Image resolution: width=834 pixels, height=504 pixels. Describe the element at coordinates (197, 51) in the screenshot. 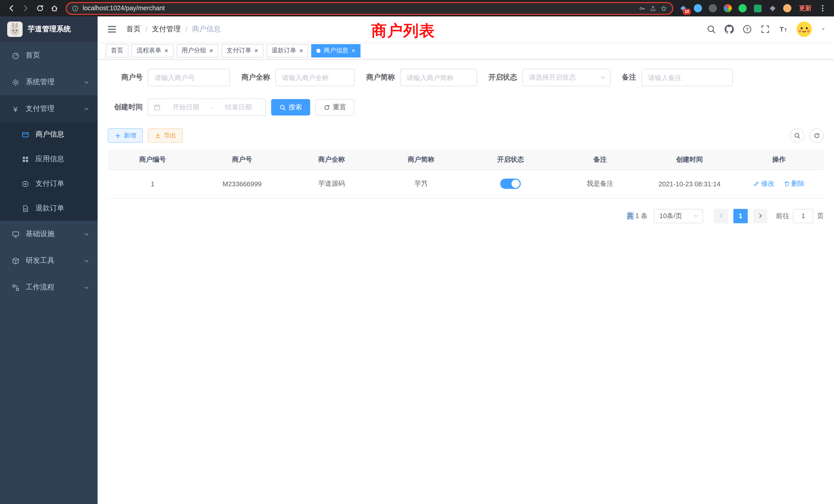

I see `tab-user-group: 用户分组 ×` at that location.